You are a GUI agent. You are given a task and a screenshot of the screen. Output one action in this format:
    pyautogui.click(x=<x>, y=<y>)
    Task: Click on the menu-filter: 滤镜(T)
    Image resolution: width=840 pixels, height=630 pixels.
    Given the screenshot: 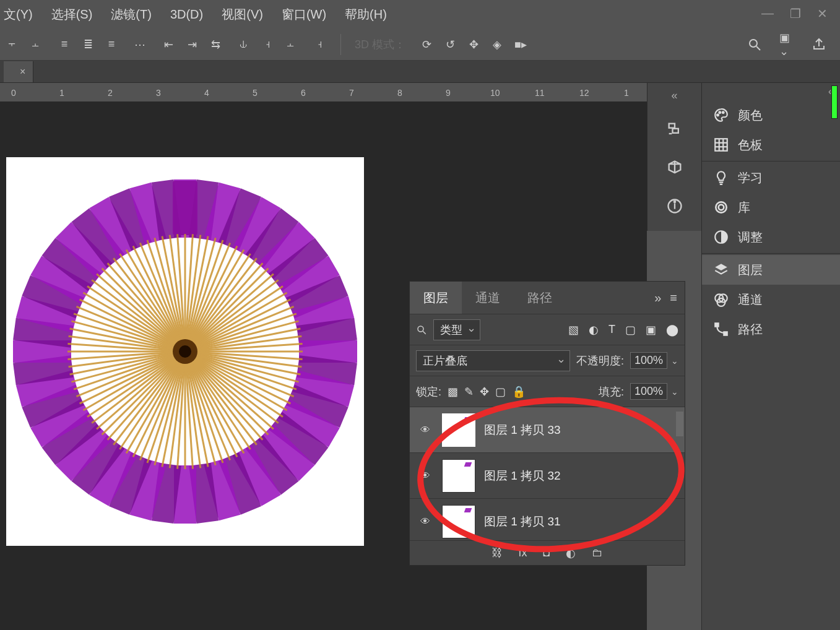 What is the action you would take?
    pyautogui.click(x=131, y=15)
    